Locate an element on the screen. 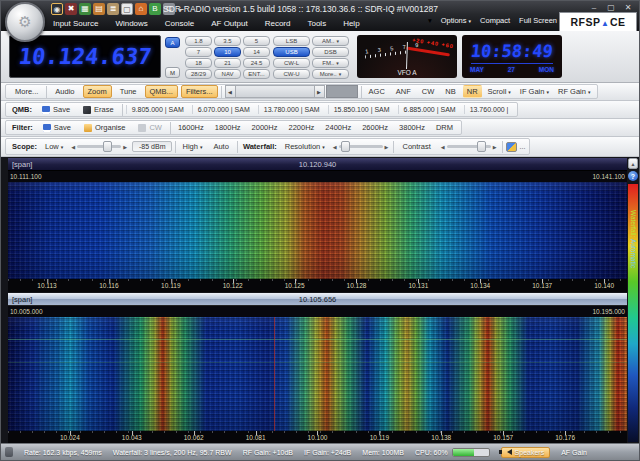 The width and height of the screenshot is (640, 461). scrollbar-page-area is located at coordinates (342, 92).